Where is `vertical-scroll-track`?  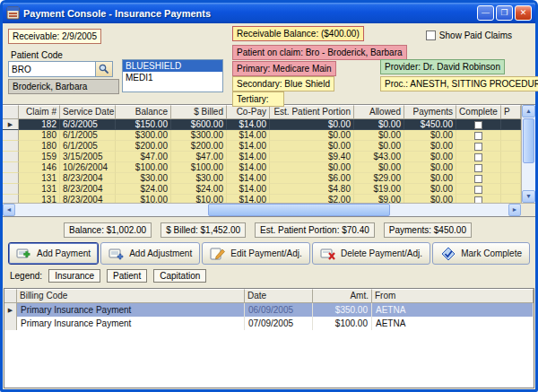 vertical-scroll-track is located at coordinates (529, 154).